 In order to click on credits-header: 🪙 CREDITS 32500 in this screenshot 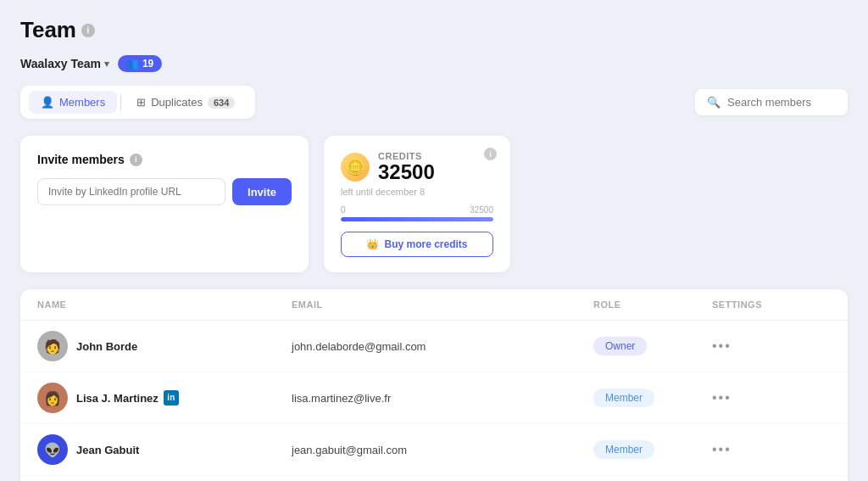, I will do `click(417, 167)`.